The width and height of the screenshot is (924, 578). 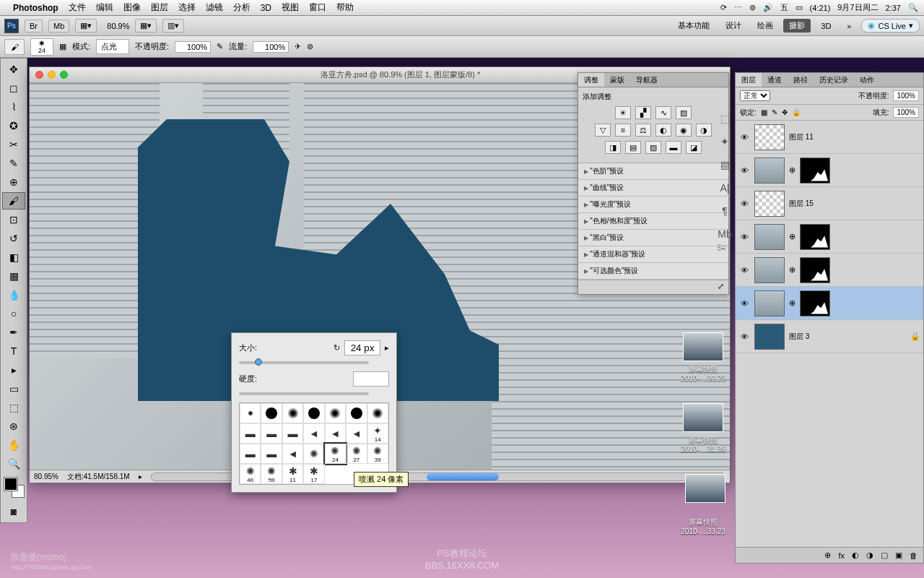 What do you see at coordinates (703, 428) in the screenshot?
I see `desktop-screenshot: 屏幕快照 2010-....31.39` at bounding box center [703, 428].